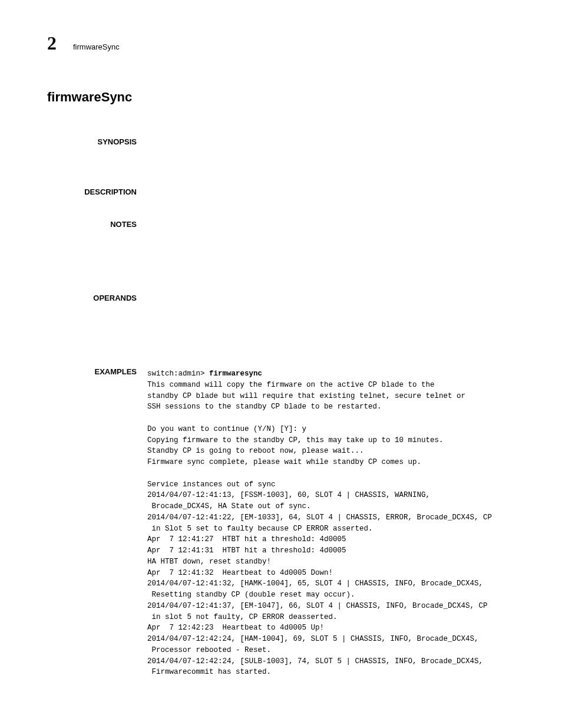 This screenshot has height=728, width=562. What do you see at coordinates (331, 298) in the screenshot?
I see `operands-content` at bounding box center [331, 298].